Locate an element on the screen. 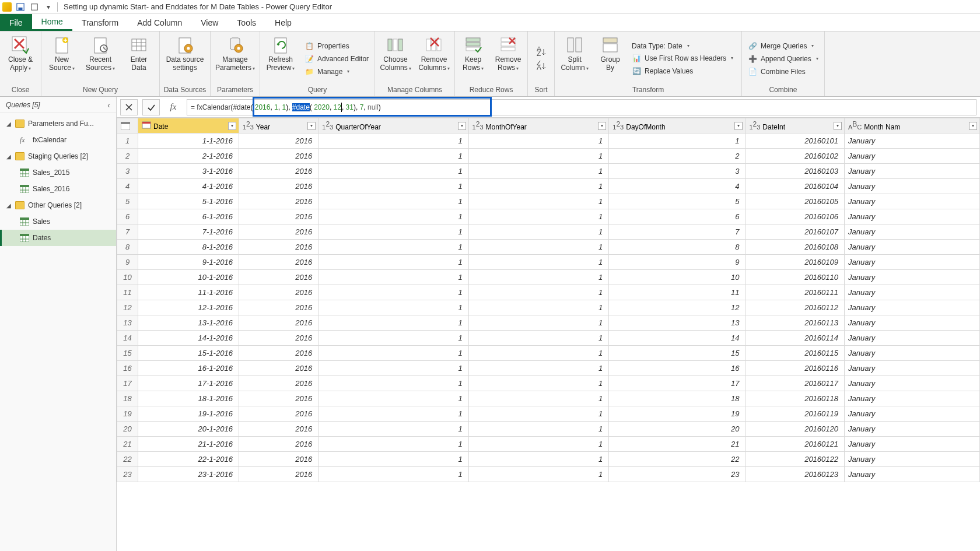 This screenshot has height=551, width=980. table-row: 1717-1-20162016111720160117January is located at coordinates (548, 384).